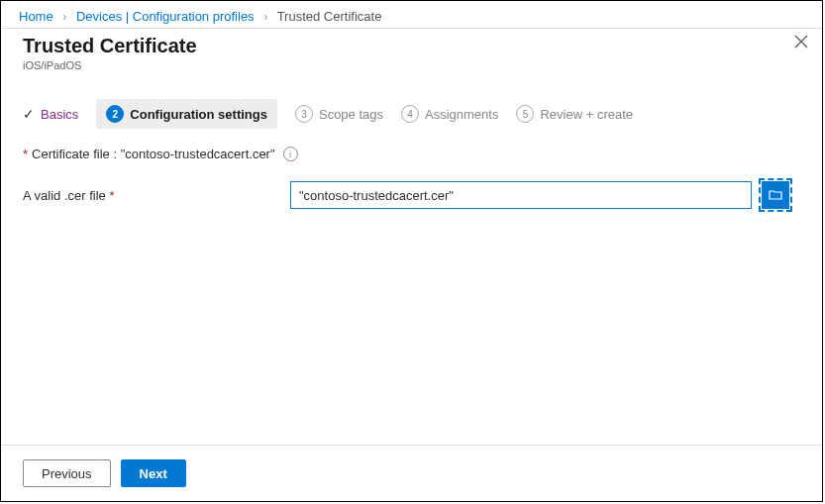  What do you see at coordinates (330, 16) in the screenshot?
I see `breadcrumb-current: Trusted Certificate` at bounding box center [330, 16].